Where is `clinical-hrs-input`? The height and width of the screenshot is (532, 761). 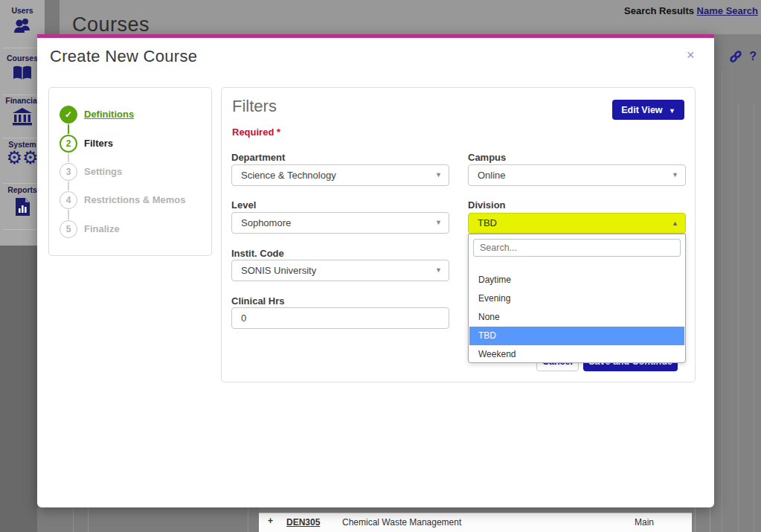 clinical-hrs-input is located at coordinates (341, 318).